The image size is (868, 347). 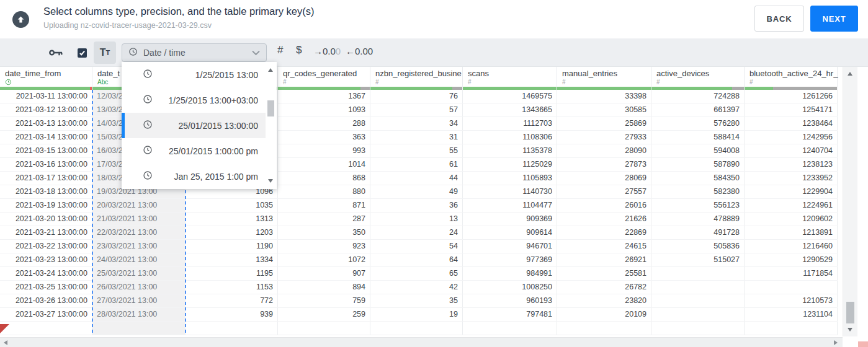 I want to click on table-cell: 49, so click(x=417, y=192).